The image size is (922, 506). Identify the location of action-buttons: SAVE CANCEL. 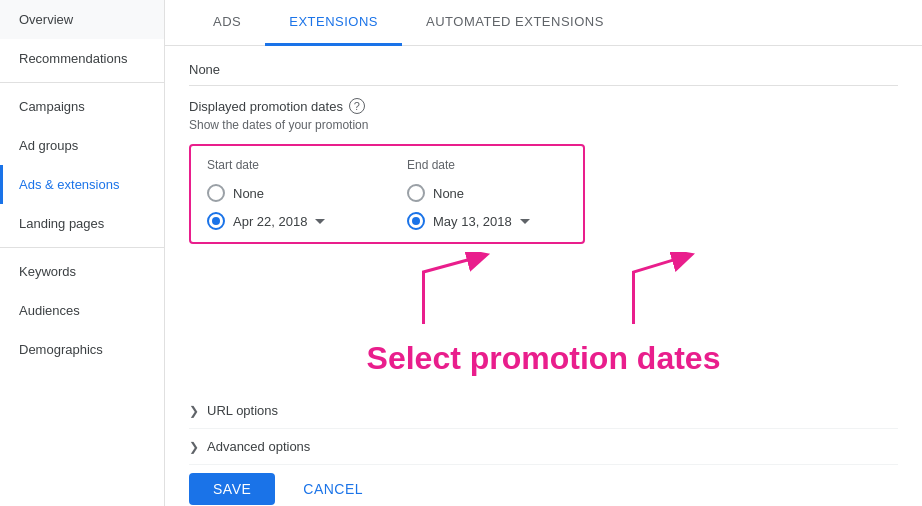
(544, 489).